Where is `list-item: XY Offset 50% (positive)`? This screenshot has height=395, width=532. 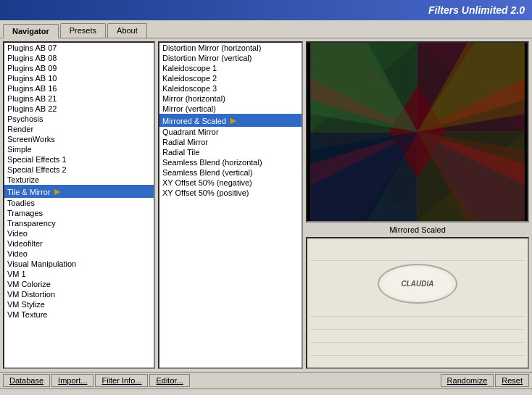 list-item: XY Offset 50% (positive) is located at coordinates (230, 193).